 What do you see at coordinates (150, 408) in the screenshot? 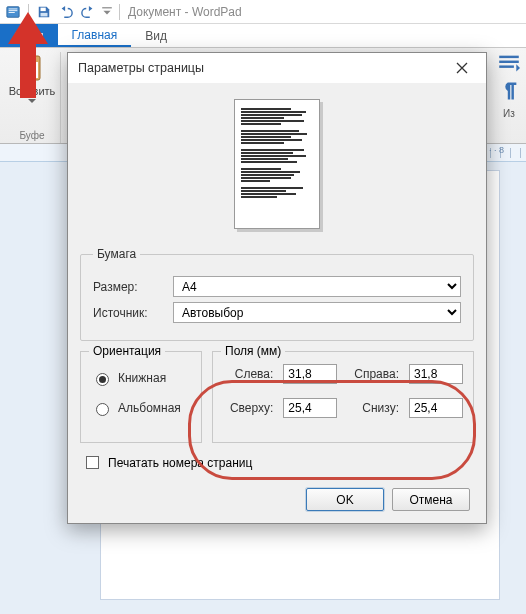
I see `landscape-label: Альбомная` at bounding box center [150, 408].